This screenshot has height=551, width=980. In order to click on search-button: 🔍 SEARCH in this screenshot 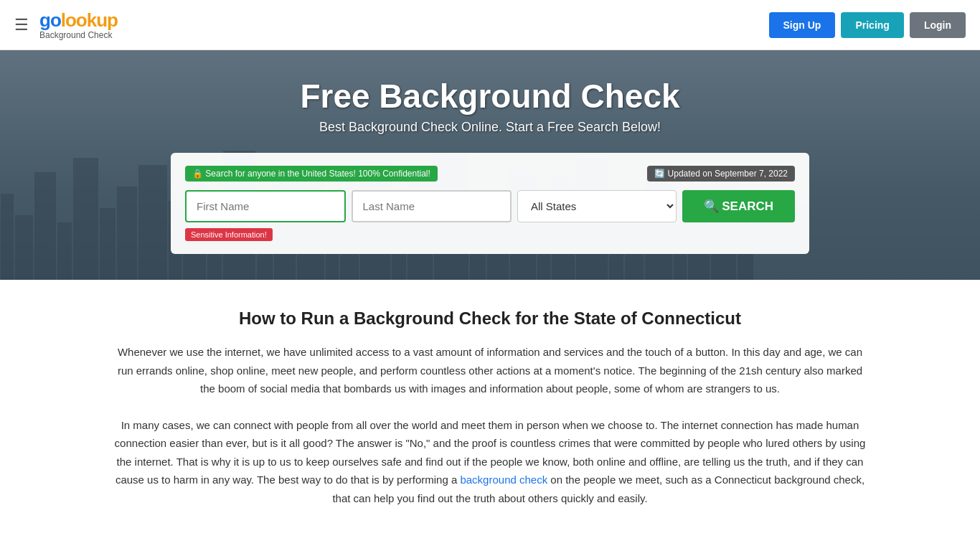, I will do `click(739, 207)`.